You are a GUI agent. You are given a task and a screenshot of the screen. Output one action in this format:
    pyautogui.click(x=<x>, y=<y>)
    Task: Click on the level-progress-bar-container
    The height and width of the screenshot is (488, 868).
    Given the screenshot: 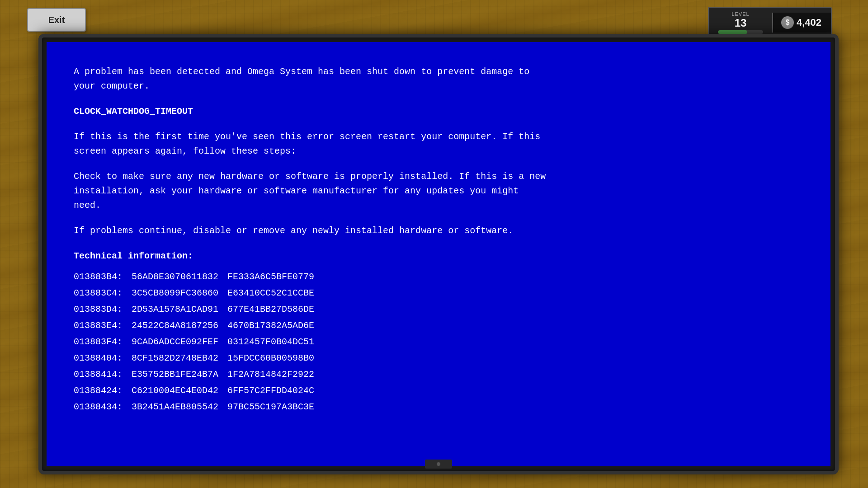 What is the action you would take?
    pyautogui.click(x=741, y=32)
    